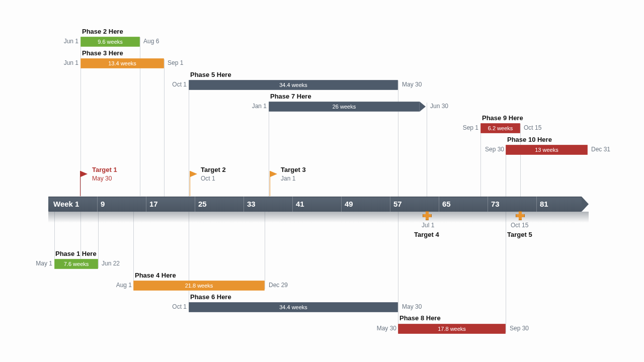  Describe the element at coordinates (211, 297) in the screenshot. I see `phase6-title: Phase 6 Here` at that location.